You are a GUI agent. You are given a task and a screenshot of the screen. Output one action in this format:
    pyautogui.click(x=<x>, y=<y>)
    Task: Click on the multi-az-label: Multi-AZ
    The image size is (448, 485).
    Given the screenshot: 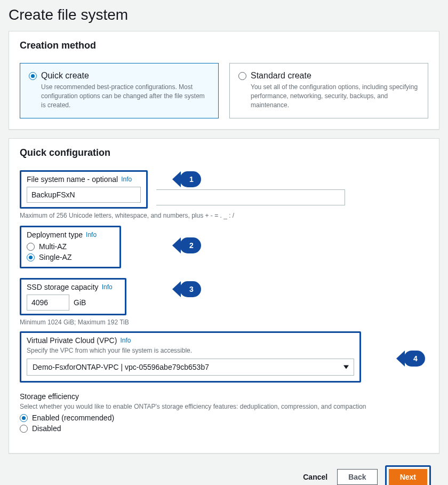 What is the action you would take?
    pyautogui.click(x=53, y=247)
    